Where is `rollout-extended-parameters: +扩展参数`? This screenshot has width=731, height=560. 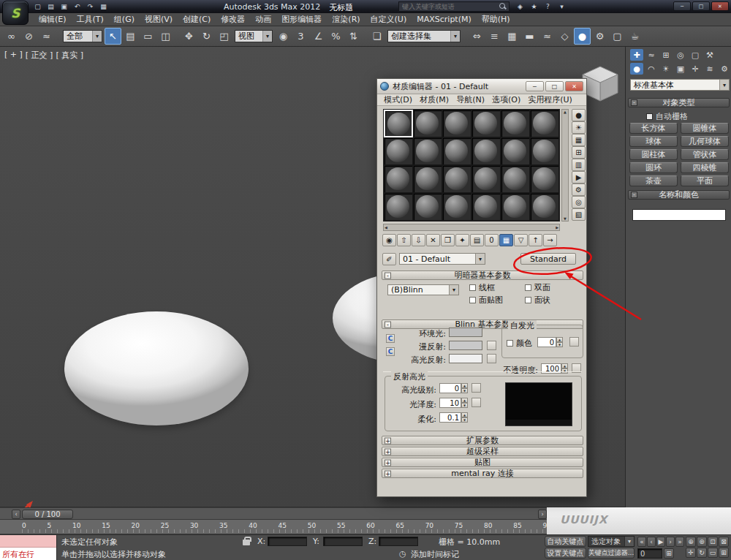
rollout-extended-parameters: +扩展参数 is located at coordinates (482, 440).